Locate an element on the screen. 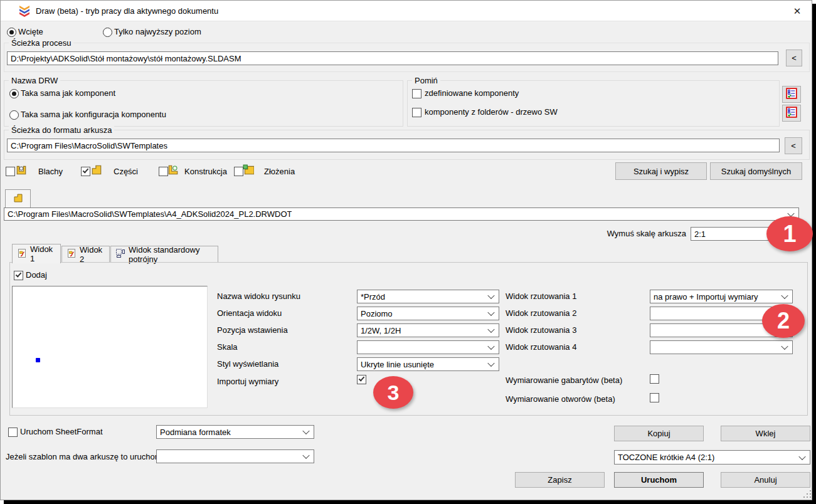  process-path-legend: Ścieżka procesu is located at coordinates (41, 43).